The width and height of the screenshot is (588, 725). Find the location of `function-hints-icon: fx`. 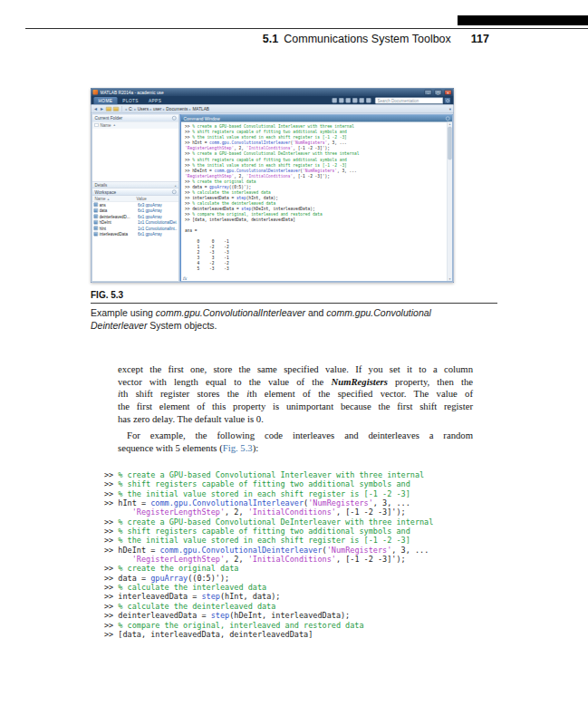

function-hints-icon: fx is located at coordinates (185, 278).